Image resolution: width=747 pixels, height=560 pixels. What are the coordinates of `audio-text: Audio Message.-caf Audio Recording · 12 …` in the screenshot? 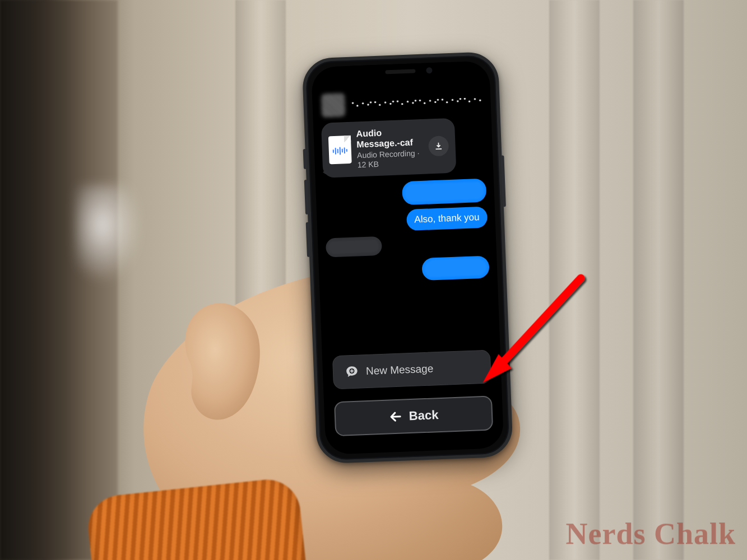 It's located at (390, 148).